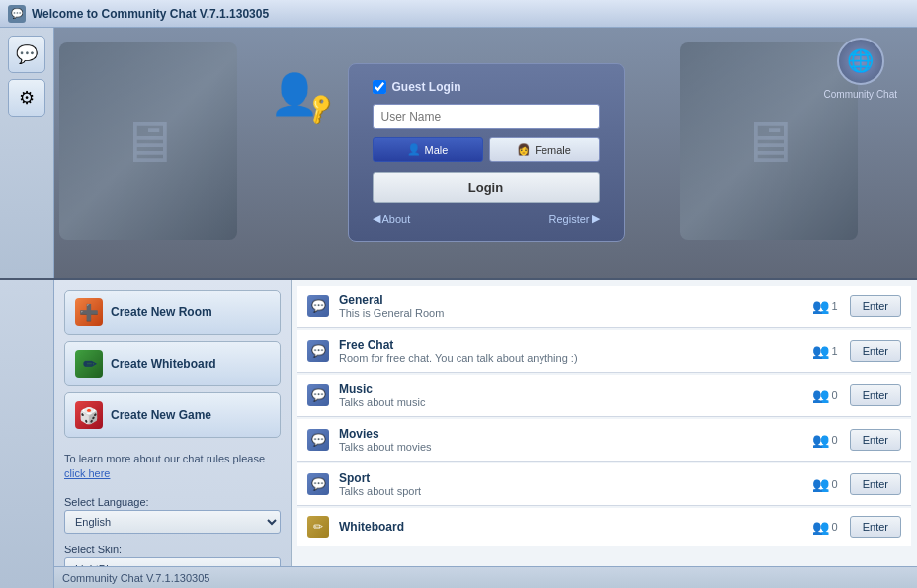 This screenshot has width=917, height=588. What do you see at coordinates (173, 423) in the screenshot?
I see `left-panel: ➕ Create New Room ✏ Create Whiteboard 🎲 …` at bounding box center [173, 423].